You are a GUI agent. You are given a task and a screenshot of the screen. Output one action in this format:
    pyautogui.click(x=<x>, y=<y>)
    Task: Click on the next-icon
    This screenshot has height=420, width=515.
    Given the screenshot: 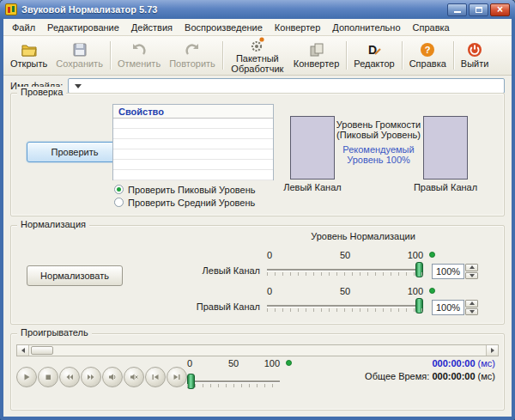 What is the action you would take?
    pyautogui.click(x=177, y=377)
    